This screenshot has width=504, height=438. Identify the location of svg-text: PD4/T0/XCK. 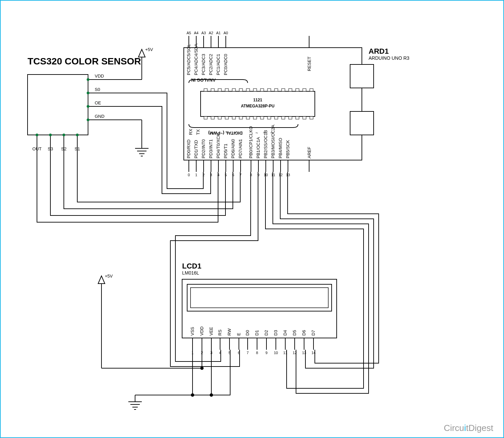
(218, 146).